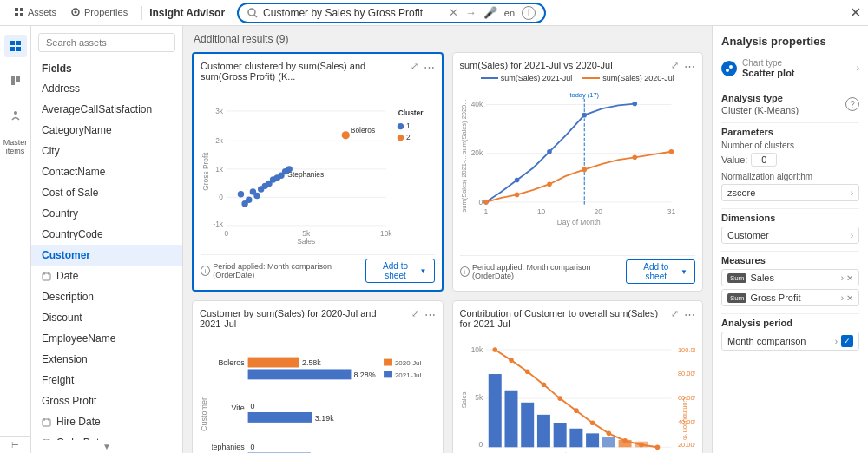  Describe the element at coordinates (306, 174) in the screenshot. I see `svg-text: Stephanies` at that location.